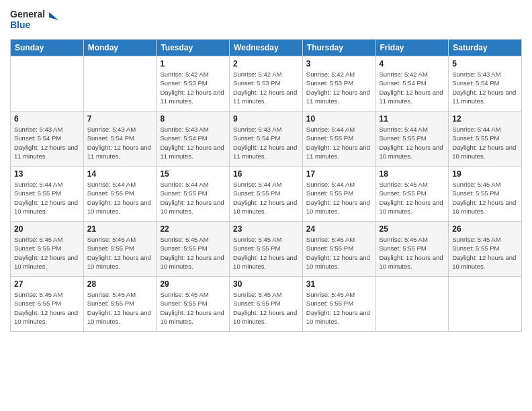 Image resolution: width=532 pixels, height=411 pixels. What do you see at coordinates (120, 304) in the screenshot?
I see `calendar-cell: 28Sunrise: 5:45 AM Sunset: 5:55 PM Dayli…` at bounding box center [120, 304].